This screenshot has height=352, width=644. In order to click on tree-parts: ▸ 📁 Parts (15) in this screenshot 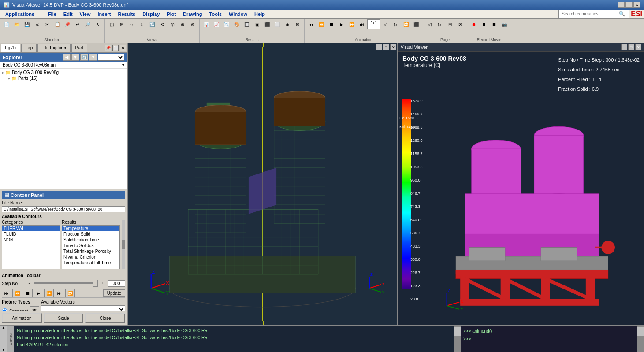, I will do `click(63, 78)`.